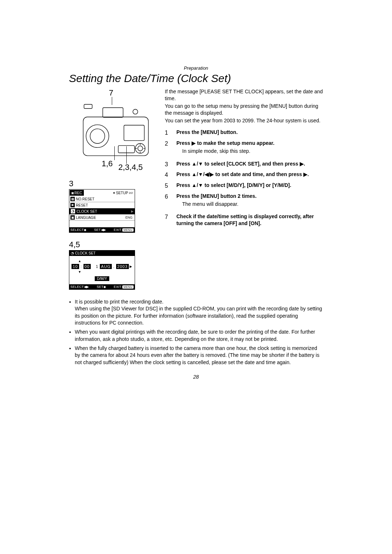  Describe the element at coordinates (102, 205) in the screenshot. I see `menu-reset: ✖ RESET` at that location.